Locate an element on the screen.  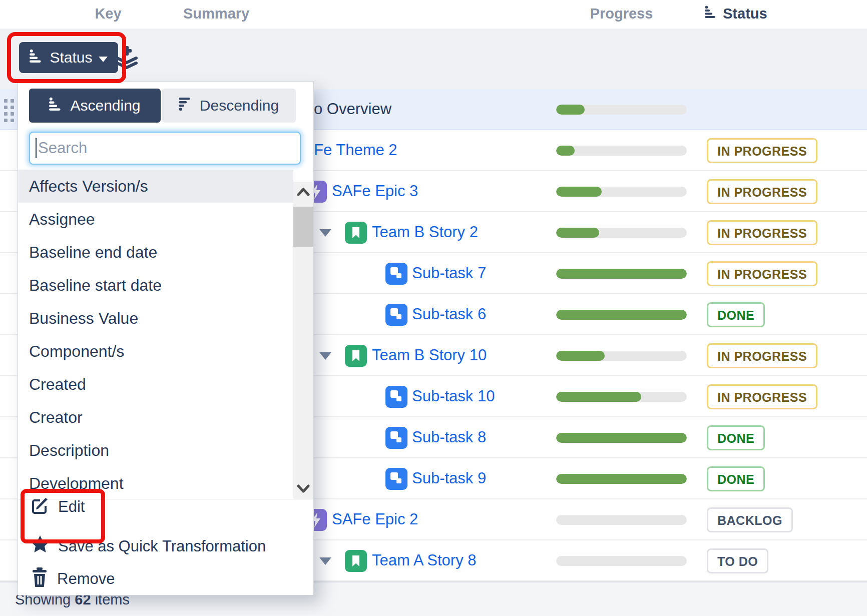
search-input is located at coordinates (165, 148).